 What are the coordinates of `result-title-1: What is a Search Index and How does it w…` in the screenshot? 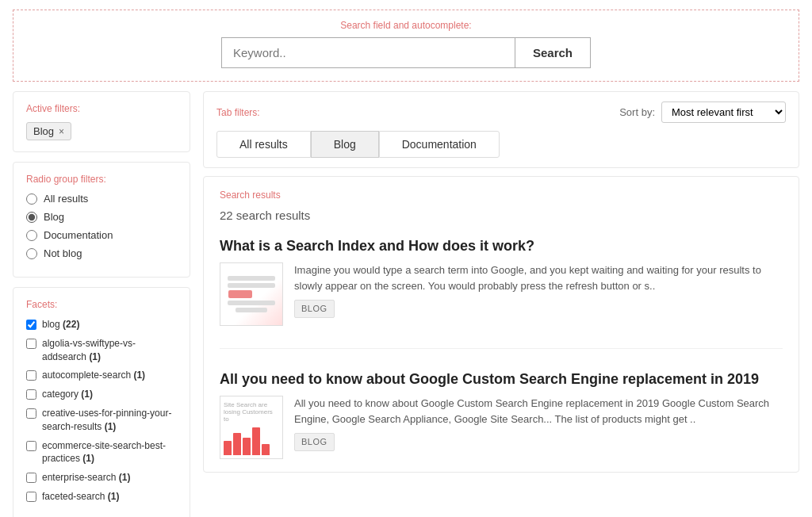 It's located at (501, 246).